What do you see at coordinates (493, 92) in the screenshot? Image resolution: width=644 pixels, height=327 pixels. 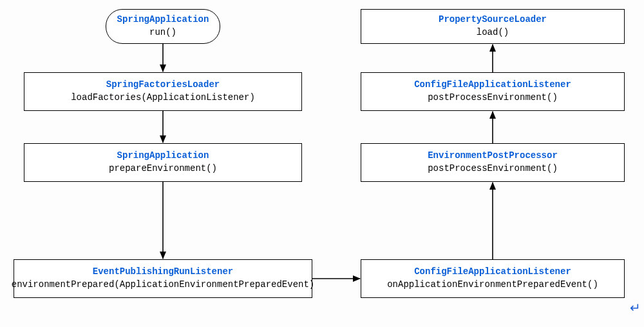 I see `node-config-listener-post-process: ConfigFileApplicationListener postProces…` at bounding box center [493, 92].